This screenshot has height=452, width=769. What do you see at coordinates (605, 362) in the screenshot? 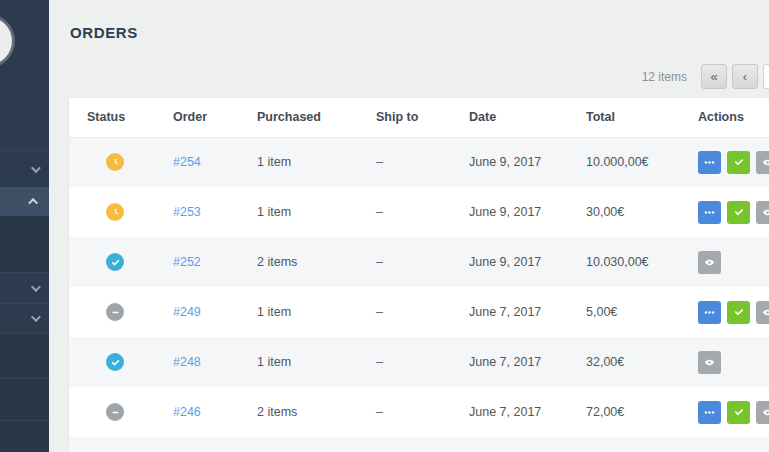
I see `order-total: 32,00€` at bounding box center [605, 362].